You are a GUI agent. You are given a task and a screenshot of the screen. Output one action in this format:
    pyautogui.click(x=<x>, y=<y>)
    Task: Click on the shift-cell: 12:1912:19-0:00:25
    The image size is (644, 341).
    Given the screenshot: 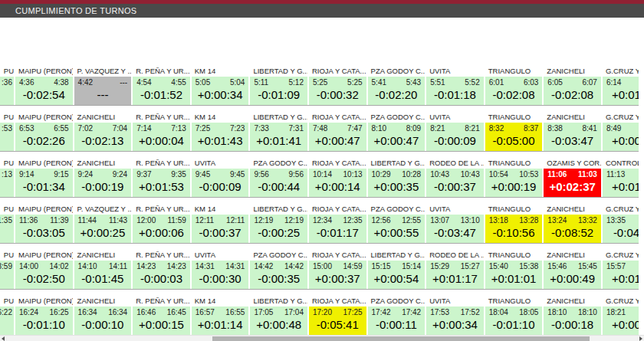 What is the action you would take?
    pyautogui.click(x=279, y=228)
    